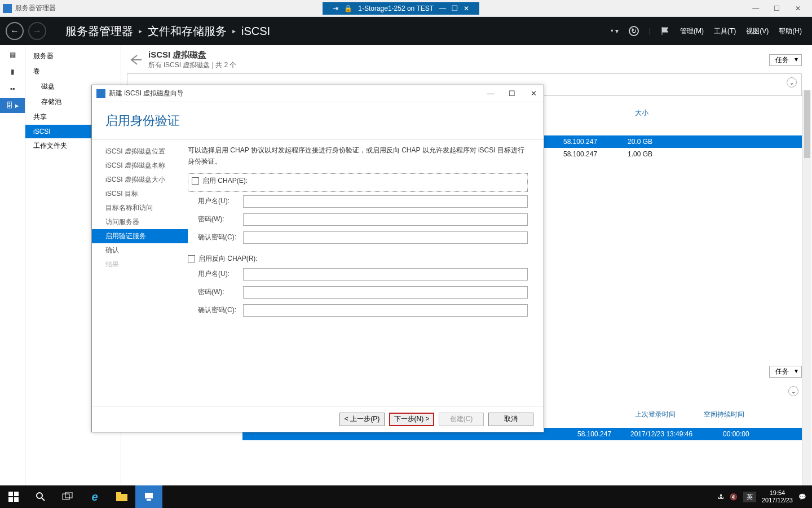 This screenshot has height=508, width=812. What do you see at coordinates (401, 8) in the screenshot?
I see `vm-tab: ⇥ 🔒 1-Storage1-252 on TEST — ❐ ✕` at bounding box center [401, 8].